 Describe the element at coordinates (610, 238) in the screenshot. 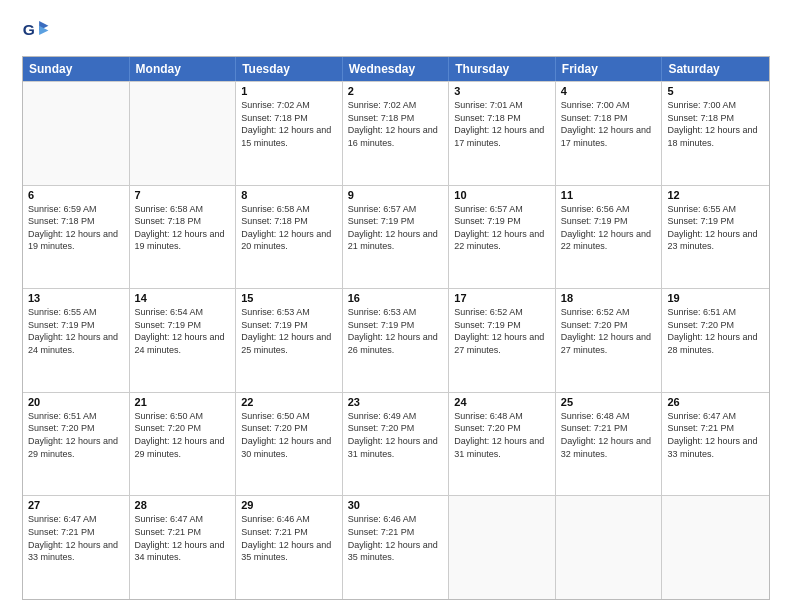

I see `day-cell-11: 11Sunrise: 6:56 AMSunset: 7:19 PMDayligh…` at that location.